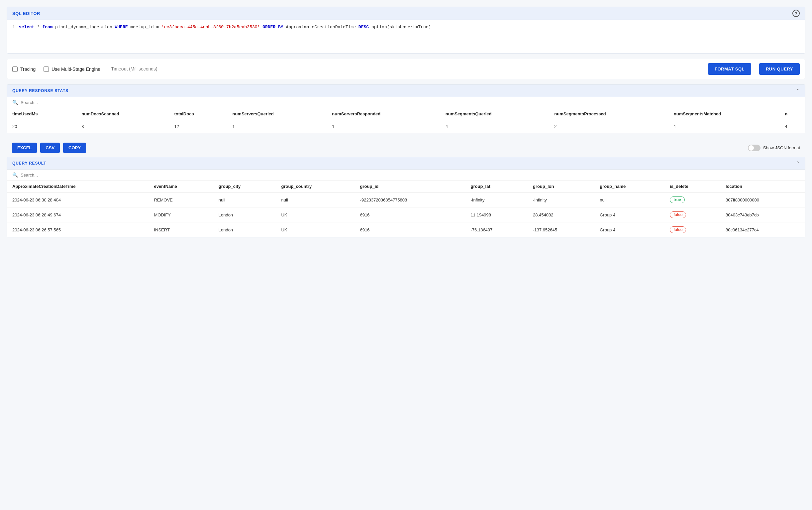 The image size is (812, 510). I want to click on table-row: 20312114214, so click(406, 127).